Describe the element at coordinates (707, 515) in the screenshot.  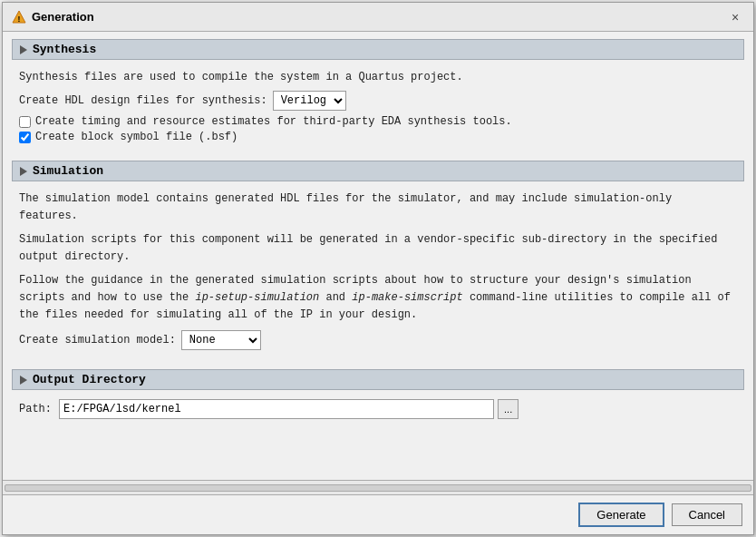
I see `cancel-button: Cancel` at that location.